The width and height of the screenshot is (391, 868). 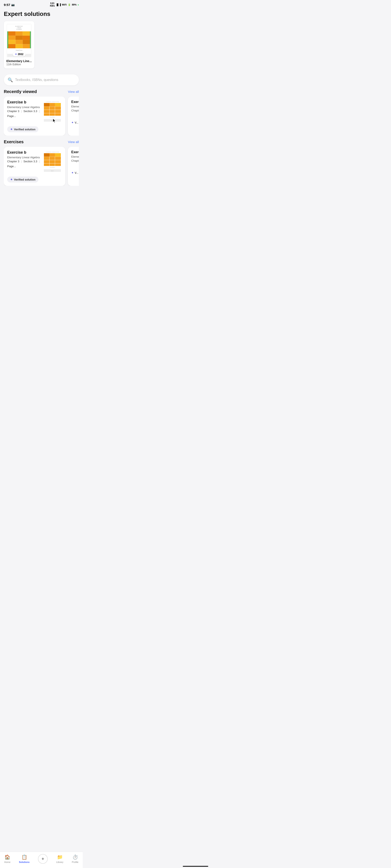 I want to click on battery-icon: 🔋, so click(x=69, y=5).